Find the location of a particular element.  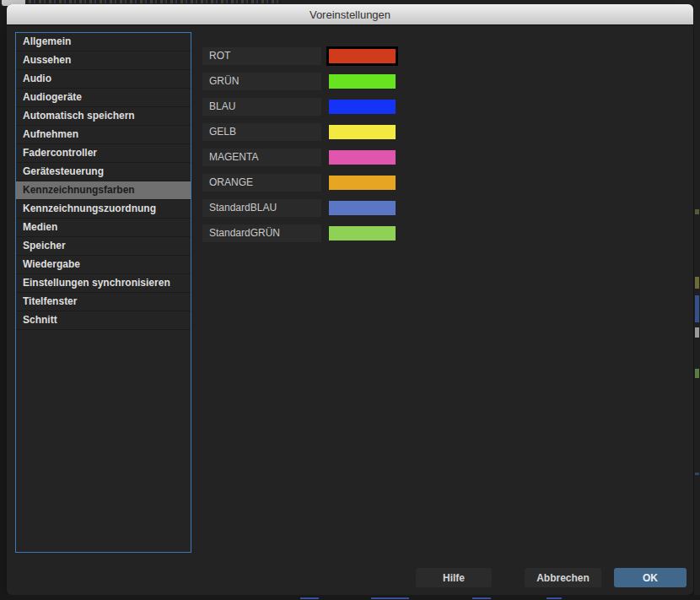

label-color-row: GRÜN is located at coordinates (299, 81).